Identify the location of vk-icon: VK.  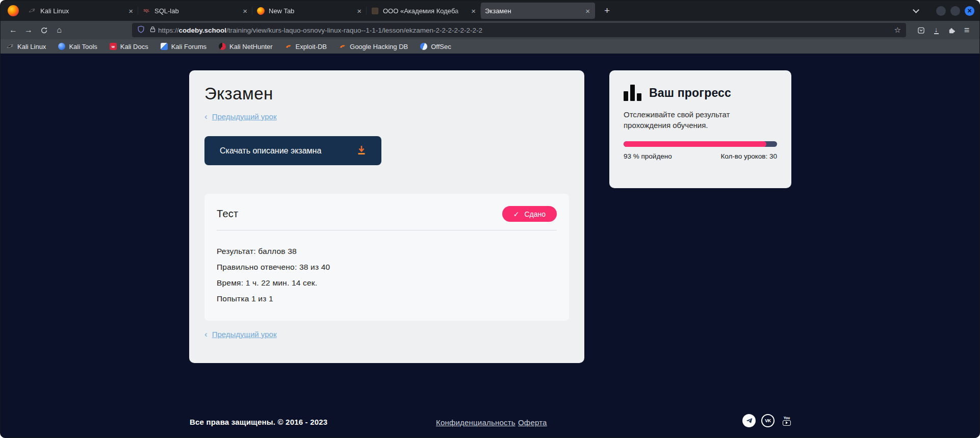
(768, 421).